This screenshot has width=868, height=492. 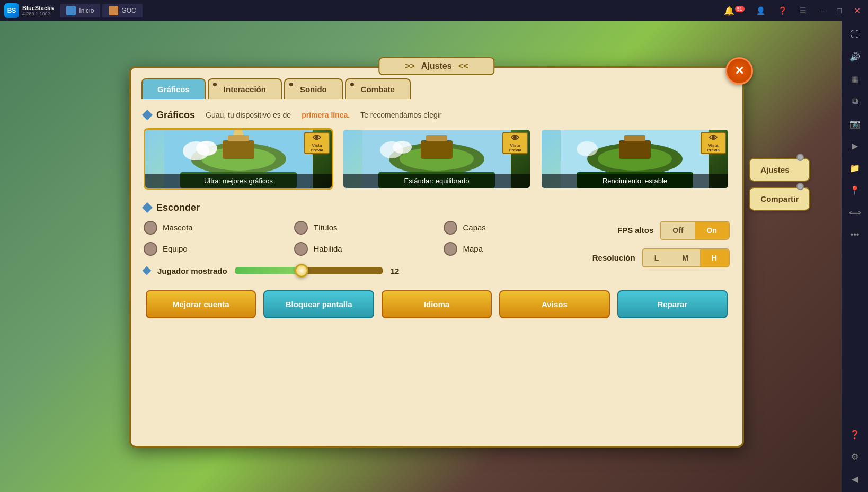 I want to click on graphics-card-ultra: 👁 VistaPrevia Ultra: mejores gráficos, so click(x=238, y=159).